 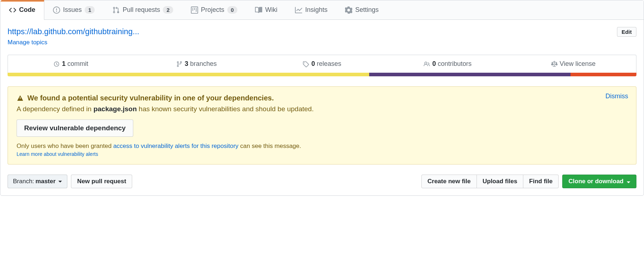 What do you see at coordinates (604, 75) in the screenshot?
I see `language-segment-html` at bounding box center [604, 75].